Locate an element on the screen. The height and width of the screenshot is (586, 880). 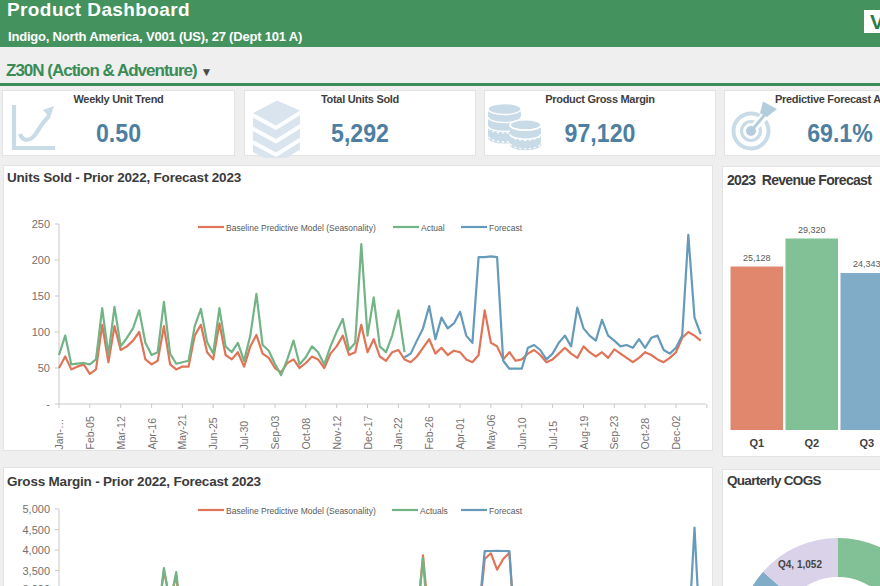
svg-text: Dec-02 is located at coordinates (676, 432).